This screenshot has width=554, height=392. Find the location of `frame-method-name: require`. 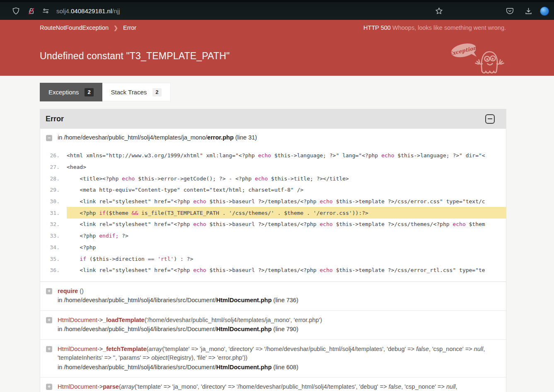

frame-method-name: require is located at coordinates (68, 291).